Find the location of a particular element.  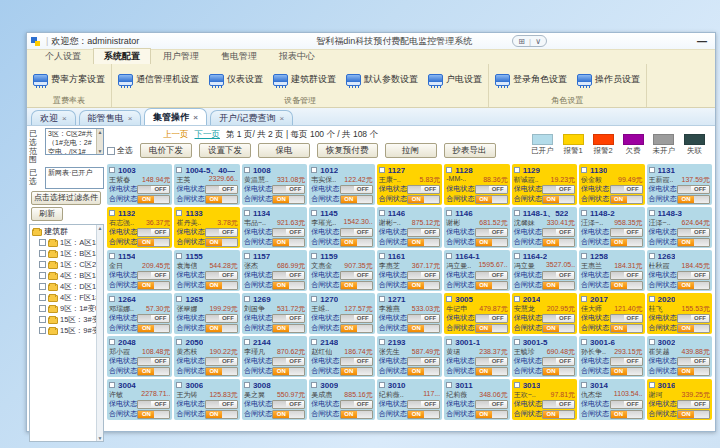

meter-card: 1146谢彬681.52元保电状态OFF合闸状态ON is located at coordinates (476, 228).